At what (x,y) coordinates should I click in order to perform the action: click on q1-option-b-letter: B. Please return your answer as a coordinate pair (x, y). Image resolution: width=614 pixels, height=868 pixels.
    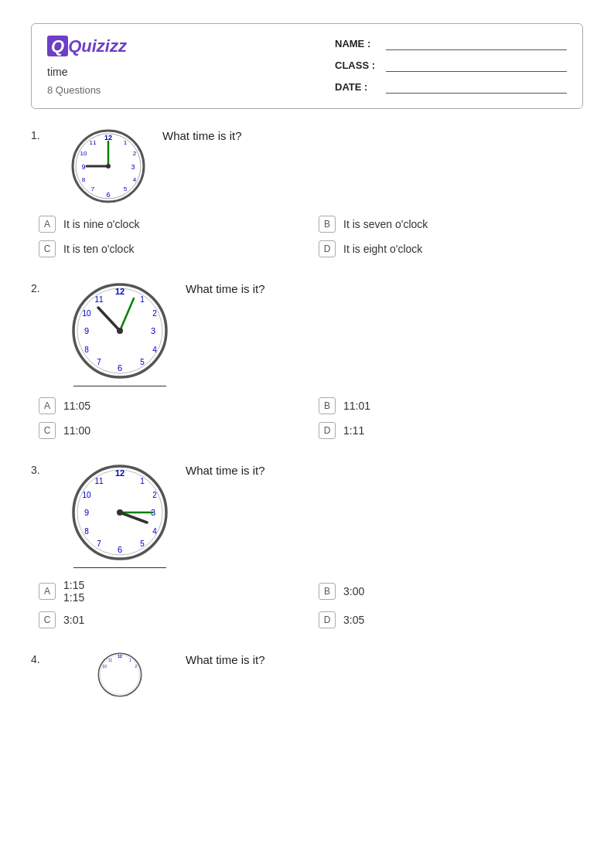
    Looking at the image, I should click on (327, 224).